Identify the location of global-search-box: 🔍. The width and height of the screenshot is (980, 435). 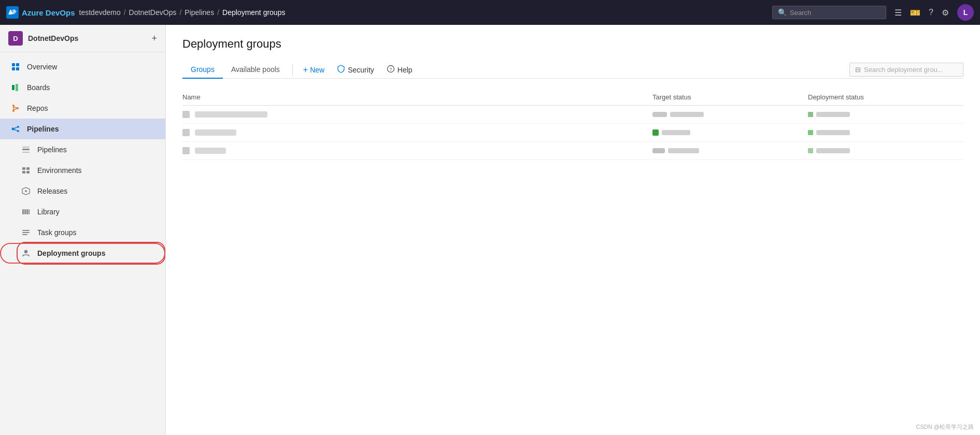
(829, 12).